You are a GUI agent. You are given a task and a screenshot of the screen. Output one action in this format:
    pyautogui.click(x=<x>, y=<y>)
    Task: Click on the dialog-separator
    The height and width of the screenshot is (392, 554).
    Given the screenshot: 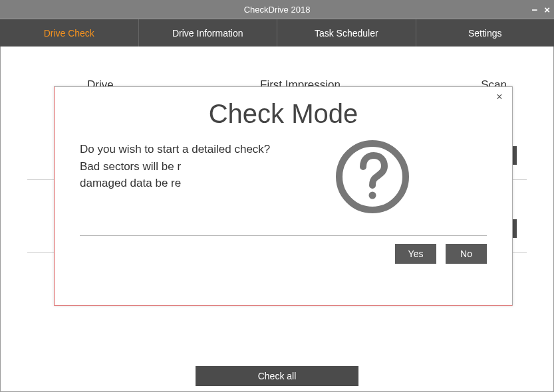 What is the action you would take?
    pyautogui.click(x=283, y=235)
    